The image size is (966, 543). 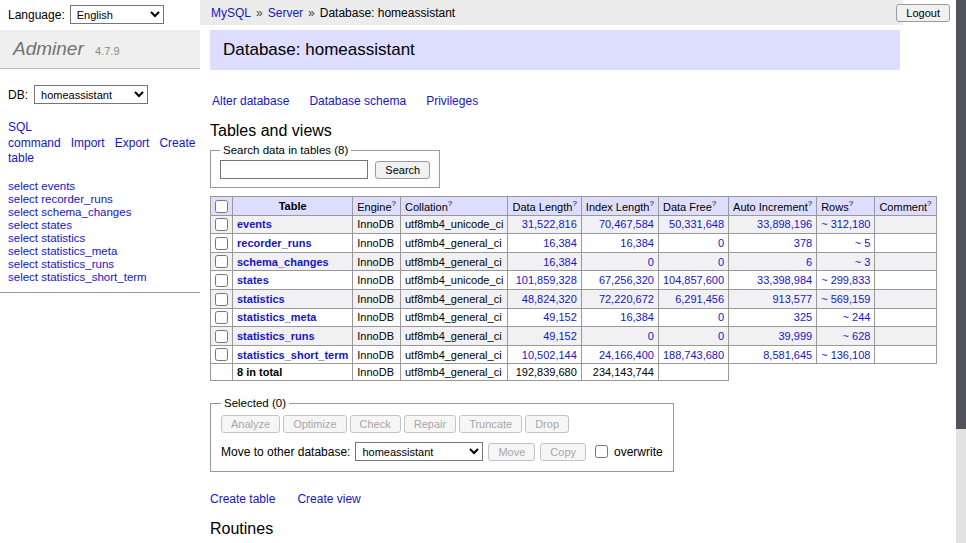 I want to click on col-header-label: Data Length, so click(x=542, y=207).